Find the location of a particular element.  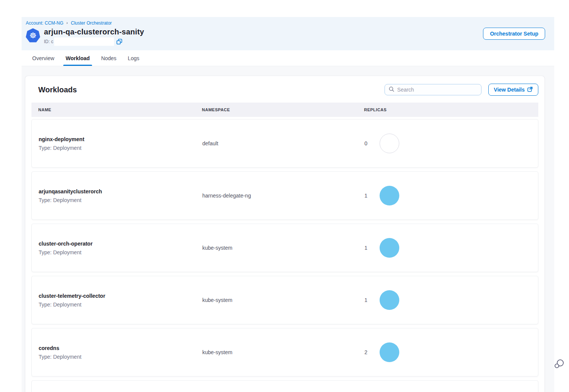

cluster-header: Account: CCM-NG › Cluster Orchestrator ☸… is located at coordinates (288, 34).